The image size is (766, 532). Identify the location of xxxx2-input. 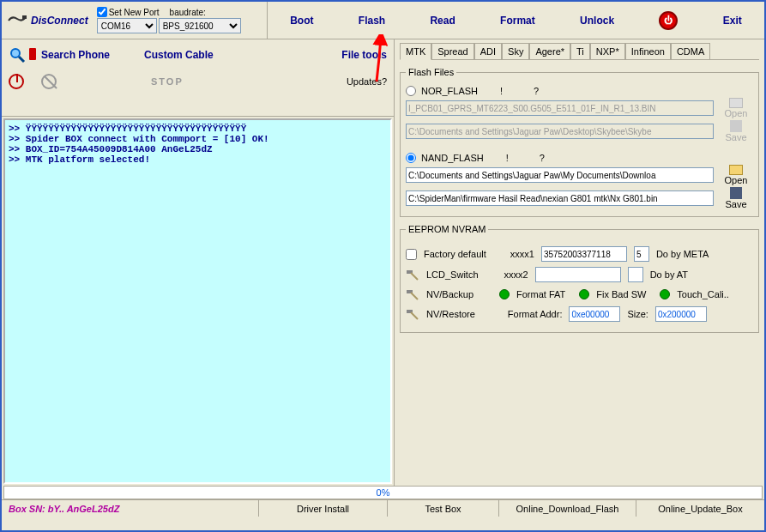
(578, 275).